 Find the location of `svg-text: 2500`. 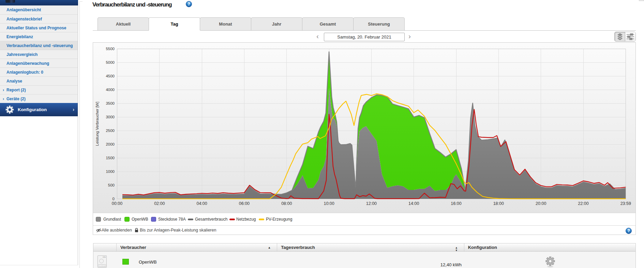

svg-text: 2500 is located at coordinates (110, 131).